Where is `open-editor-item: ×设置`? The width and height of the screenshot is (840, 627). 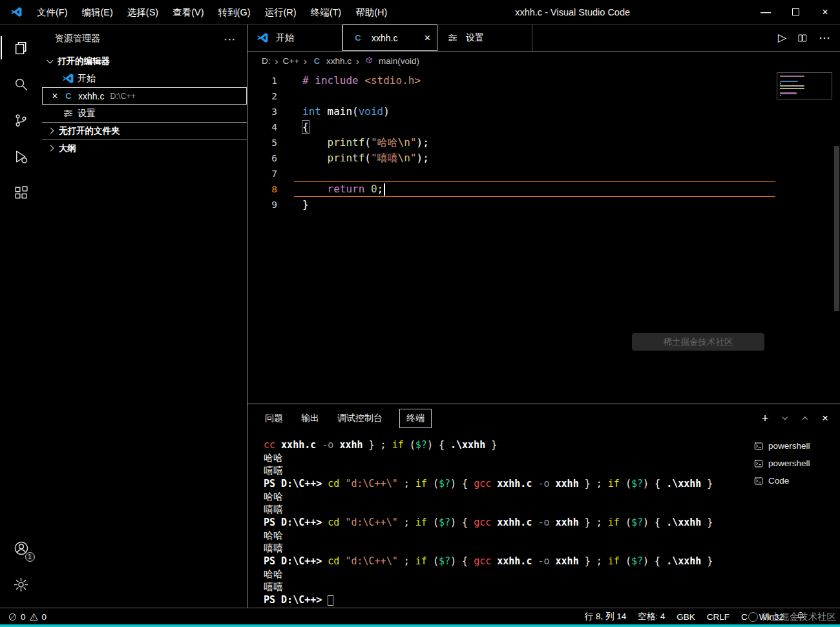
open-editor-item: ×设置 is located at coordinates (145, 114).